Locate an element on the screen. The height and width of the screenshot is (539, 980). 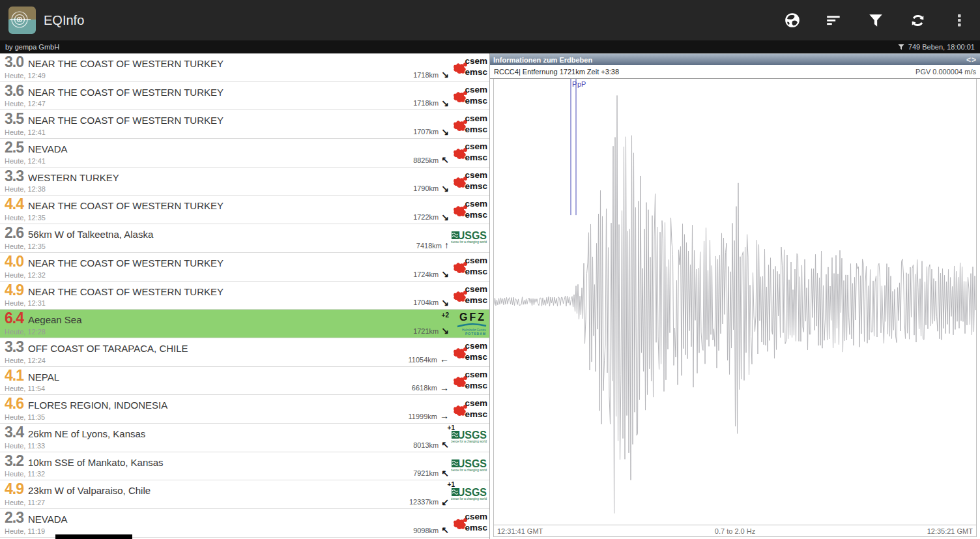
location-label: 56km W of Talkeetna, Alaska is located at coordinates (91, 235).